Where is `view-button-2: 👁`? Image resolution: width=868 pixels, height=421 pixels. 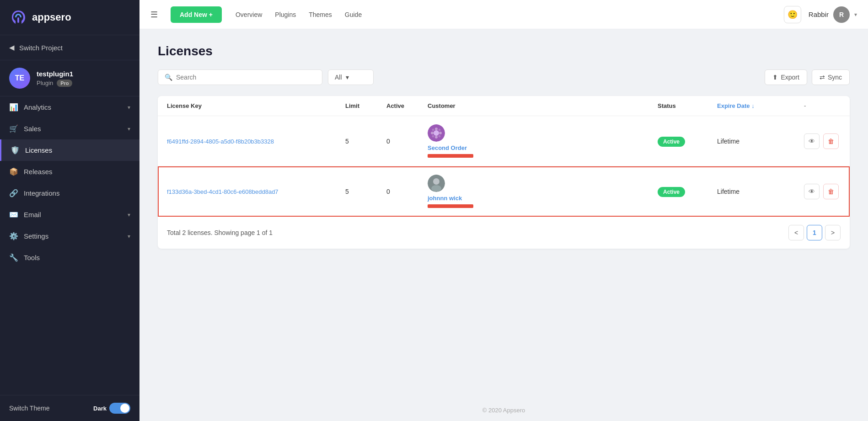
view-button-2: 👁 is located at coordinates (812, 192).